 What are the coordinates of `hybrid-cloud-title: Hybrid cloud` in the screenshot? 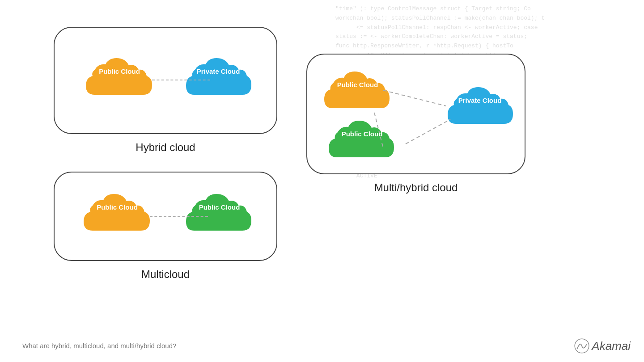 It's located at (165, 147).